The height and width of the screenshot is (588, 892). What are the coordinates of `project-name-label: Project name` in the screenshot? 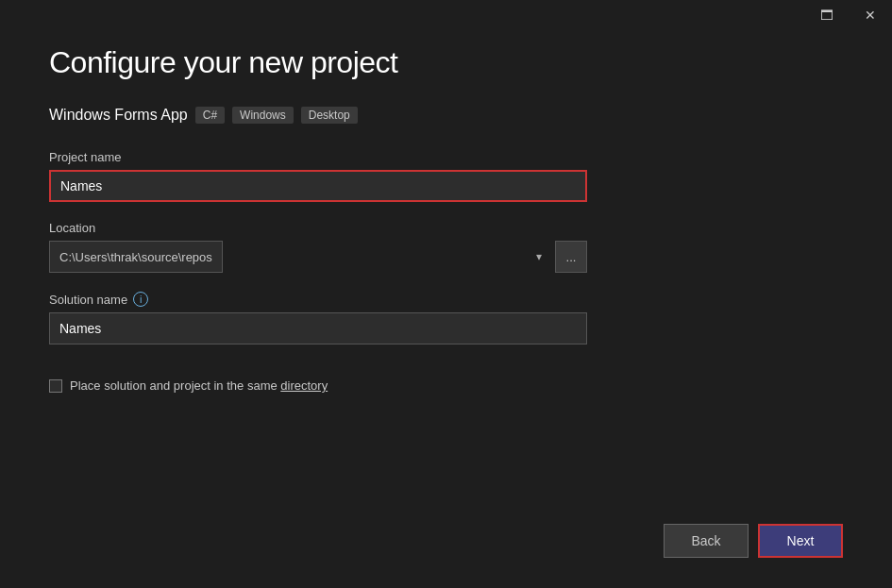 It's located at (446, 157).